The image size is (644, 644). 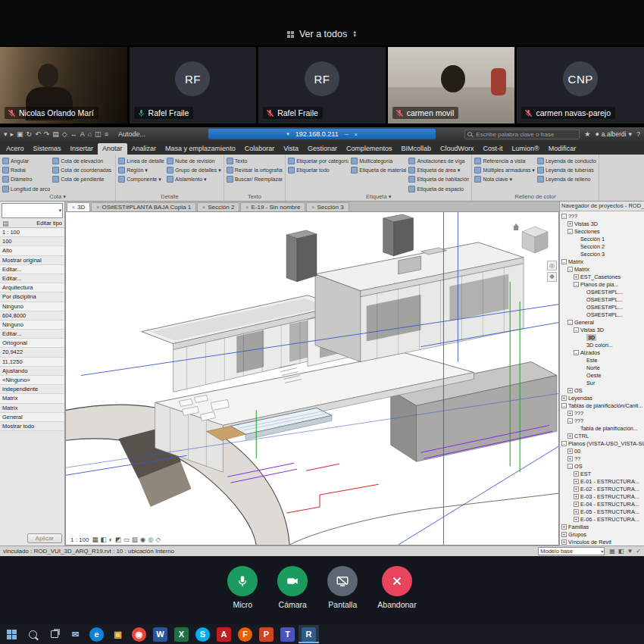 I want to click on property-row: 20,9422, so click(x=32, y=352).